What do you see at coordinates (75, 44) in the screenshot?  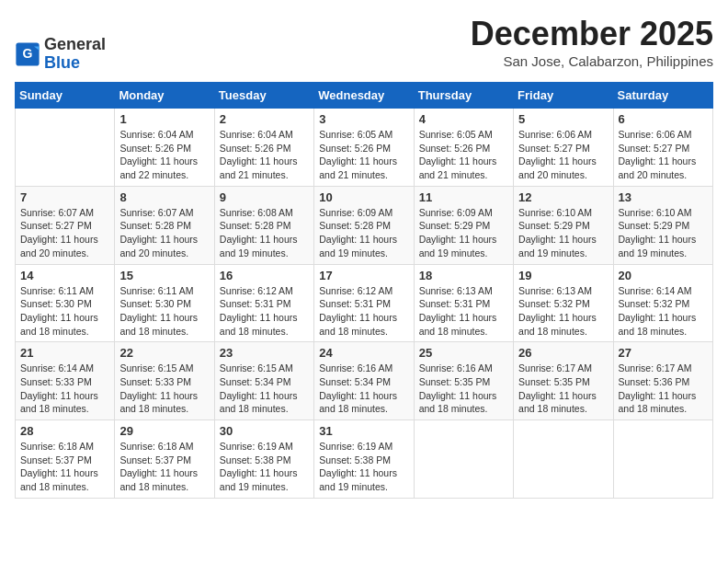 I see `logo-general: General` at bounding box center [75, 44].